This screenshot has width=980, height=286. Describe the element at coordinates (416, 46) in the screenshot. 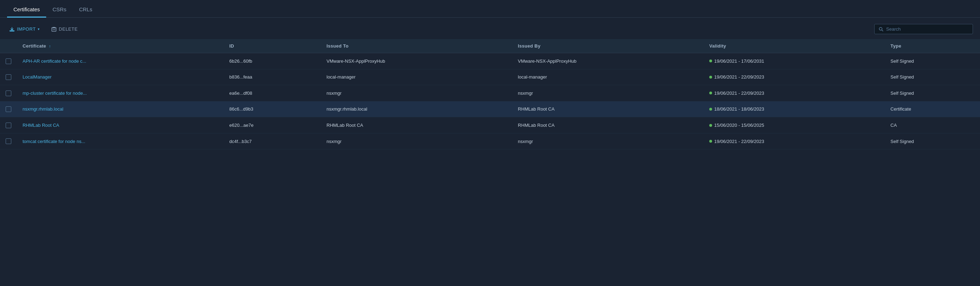

I see `col-issued-to: Issued To` at that location.